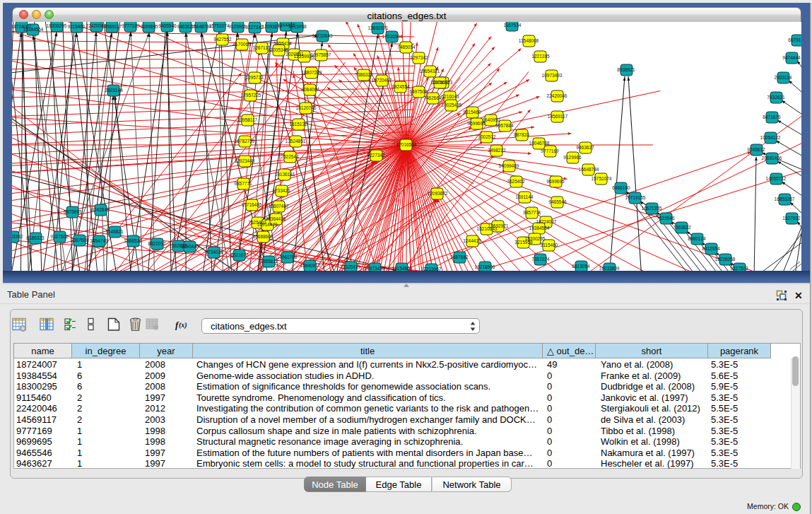 This screenshot has height=514, width=812. I want to click on svg-text: 887833, so click(522, 134).